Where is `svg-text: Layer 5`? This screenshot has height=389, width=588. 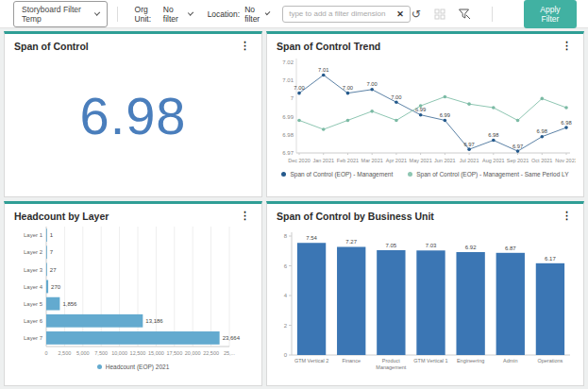 svg-text: Layer 5 is located at coordinates (34, 304).